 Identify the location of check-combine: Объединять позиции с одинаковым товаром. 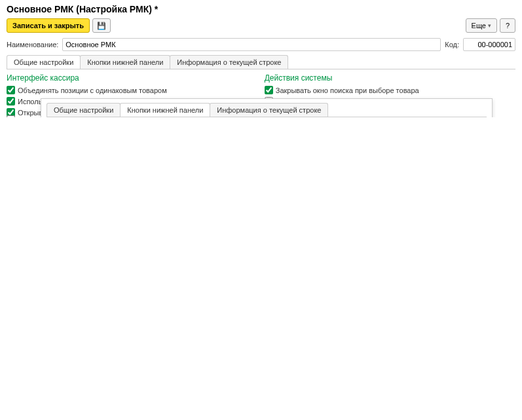
(116, 90).